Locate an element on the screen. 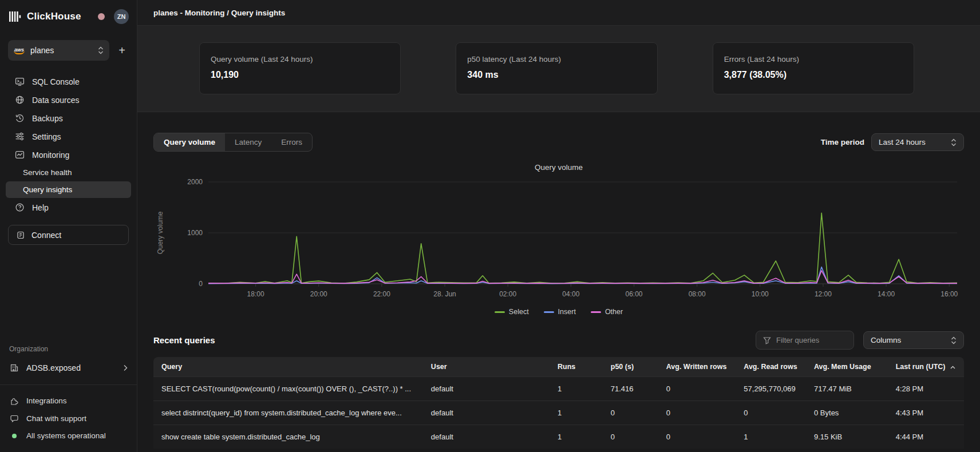 Image resolution: width=980 pixels, height=452 pixels. cell-p50: 0 is located at coordinates (631, 437).